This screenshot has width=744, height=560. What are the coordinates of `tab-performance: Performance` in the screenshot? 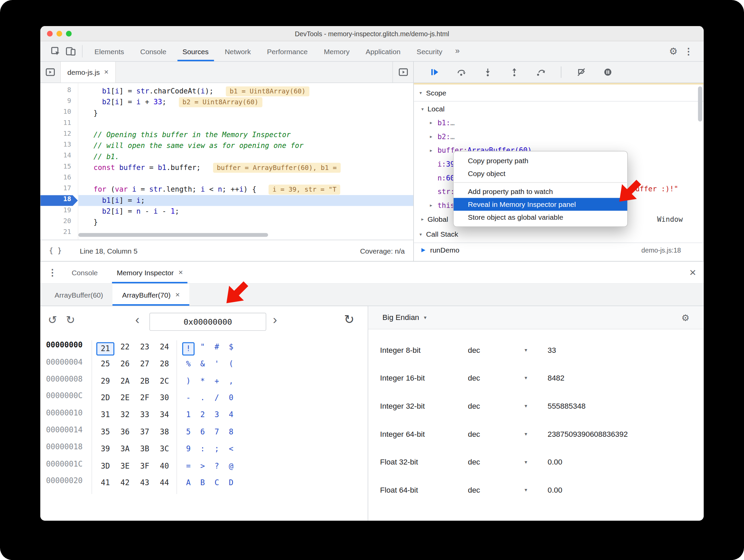 It's located at (287, 51).